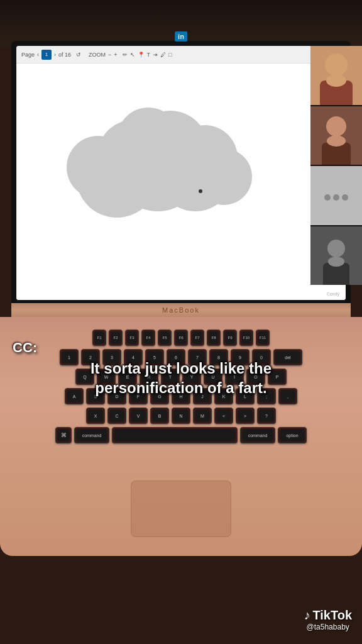 The height and width of the screenshot is (644, 362). I want to click on key-n: N, so click(181, 416).